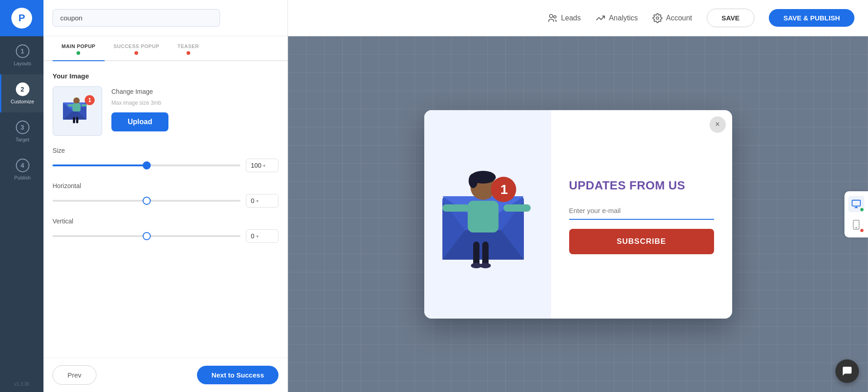  Describe the element at coordinates (166, 18) in the screenshot. I see `panel-header` at that location.